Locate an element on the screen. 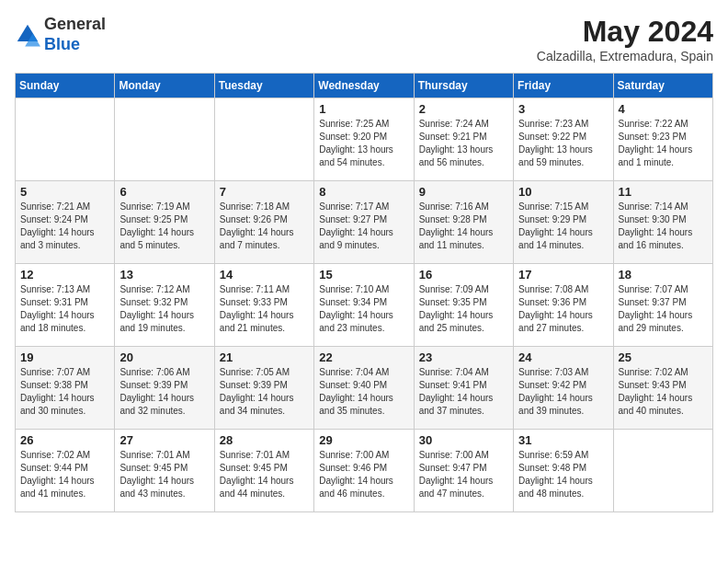  calendar-cell: 20Sunrise: 7:06 AM Sunset: 9:39 PM Dayli… is located at coordinates (165, 388).